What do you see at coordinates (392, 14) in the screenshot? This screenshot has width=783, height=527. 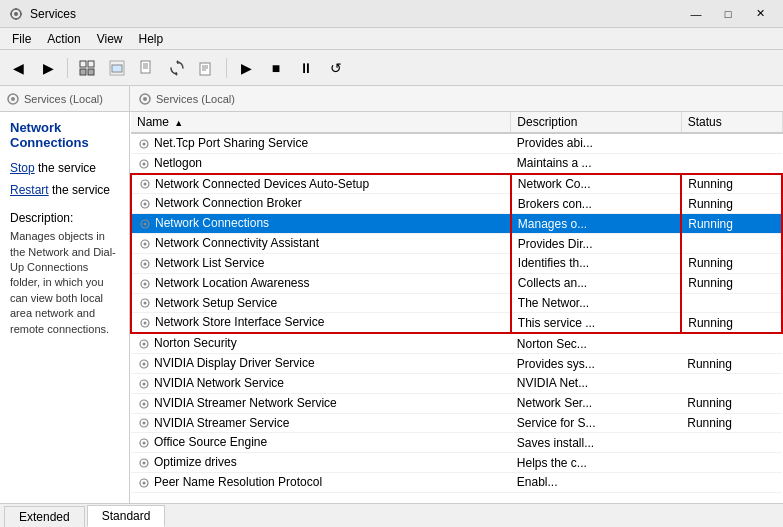 I see `title-bar: Services — □ ✕` at bounding box center [392, 14].